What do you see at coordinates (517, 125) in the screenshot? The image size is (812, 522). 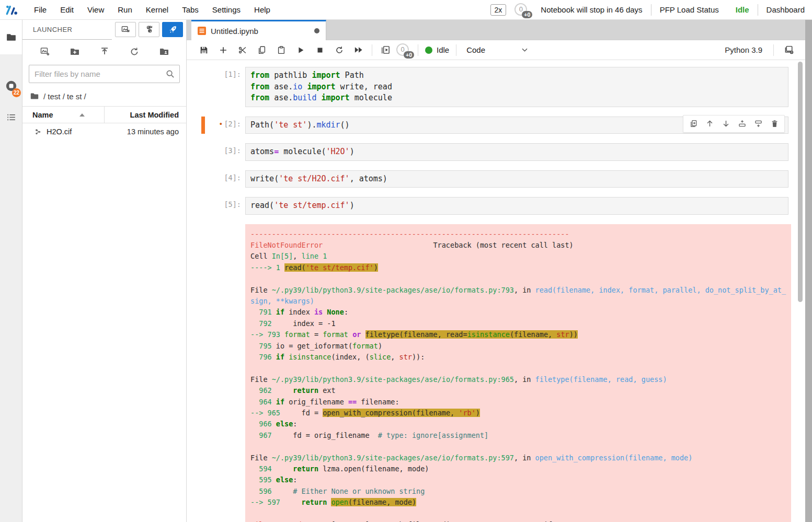 I see `cell-editor: Path('te st').mkdir()` at bounding box center [517, 125].